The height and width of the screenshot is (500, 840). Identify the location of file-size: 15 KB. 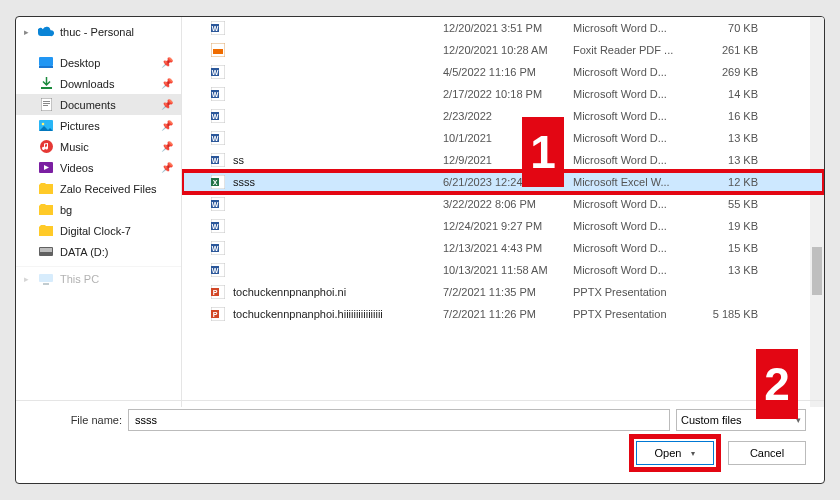
(730, 248).